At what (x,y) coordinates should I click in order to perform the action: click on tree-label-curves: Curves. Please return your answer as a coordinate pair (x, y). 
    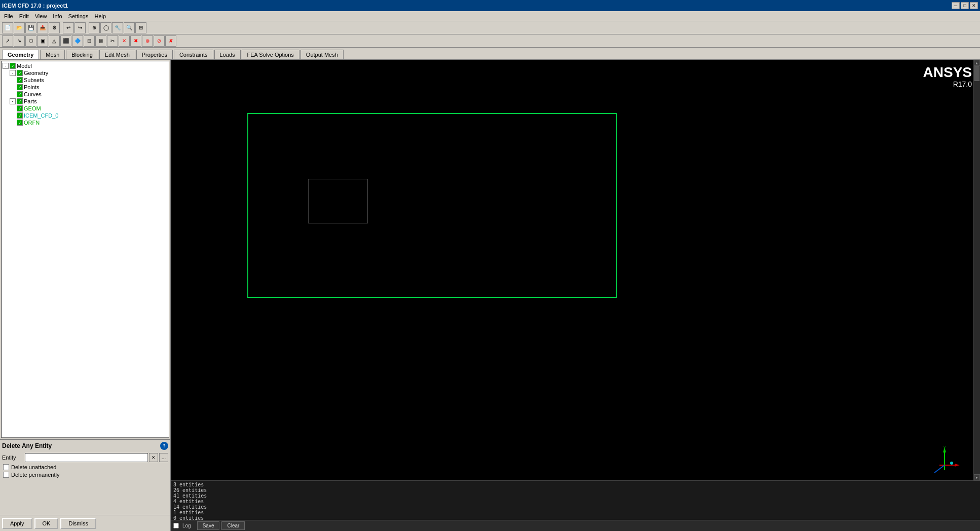
    Looking at the image, I should click on (32, 94).